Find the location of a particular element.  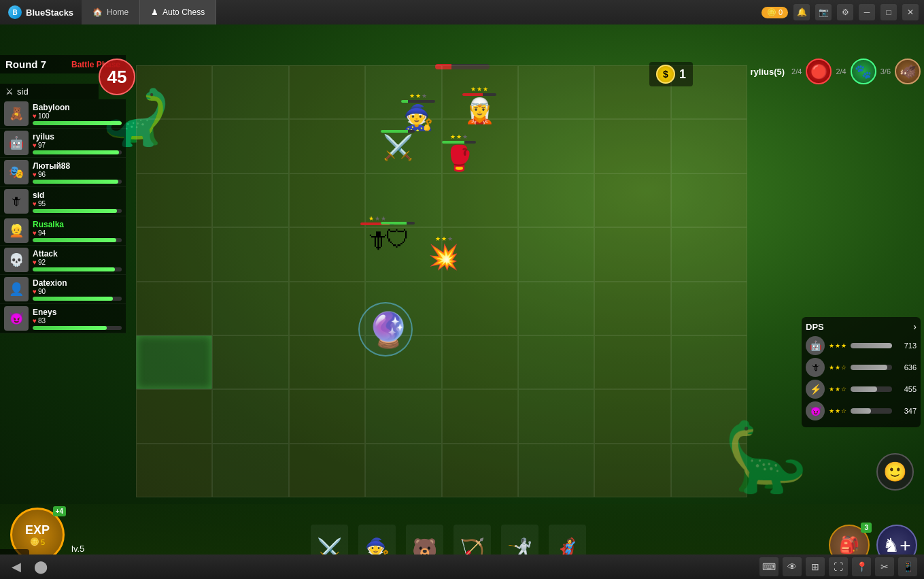

title-bar: B BlueStacks 🏠 Home ♟ Auto Chess 🪙 0 🔔 📷… is located at coordinates (462, 12).